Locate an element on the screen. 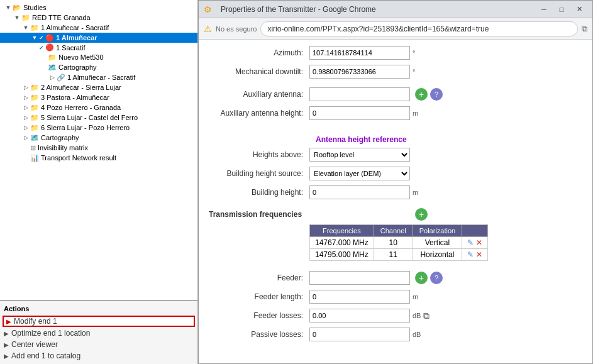  action-label: Optimize end 1 location is located at coordinates (50, 333).